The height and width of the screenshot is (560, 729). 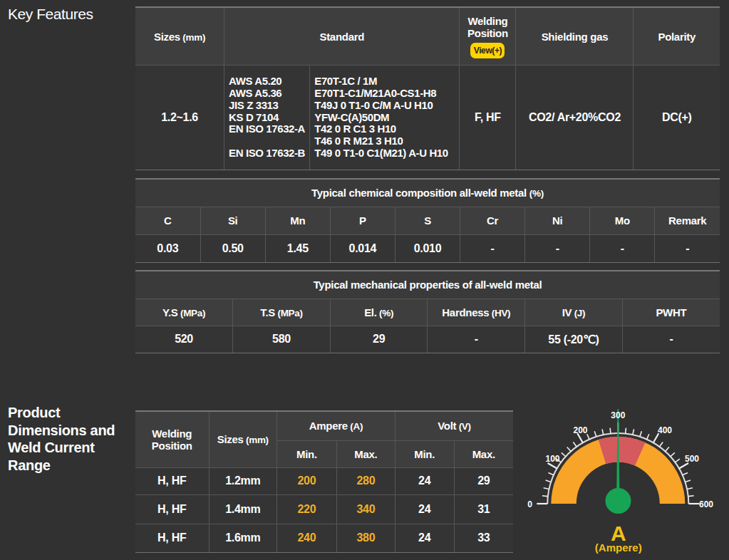 What do you see at coordinates (692, 459) in the screenshot?
I see `svg-text: 500` at bounding box center [692, 459].